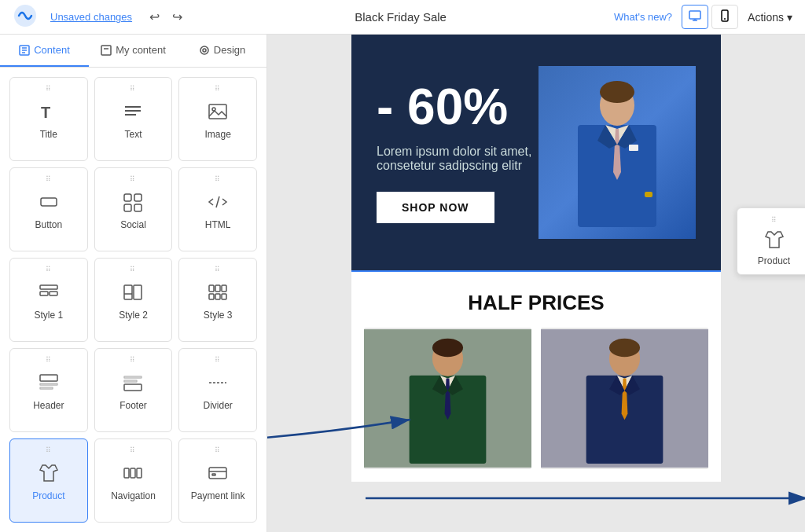 The width and height of the screenshot is (805, 532). I want to click on component-header: ⠿ Header, so click(49, 390).